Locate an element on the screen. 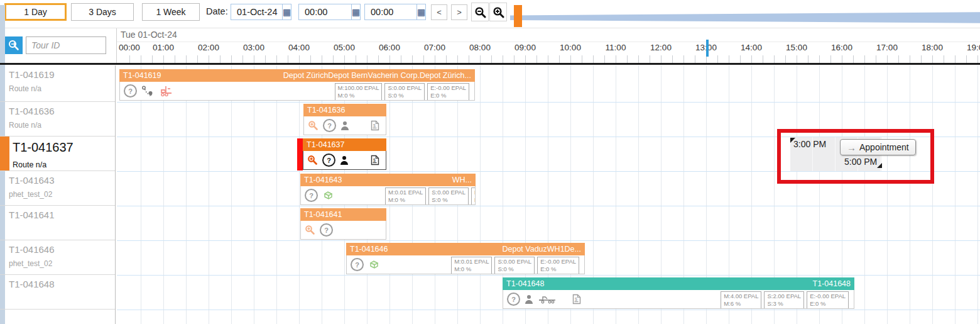 This screenshot has height=324, width=980. bar-header: T1-041648 T1-041648 is located at coordinates (678, 284).